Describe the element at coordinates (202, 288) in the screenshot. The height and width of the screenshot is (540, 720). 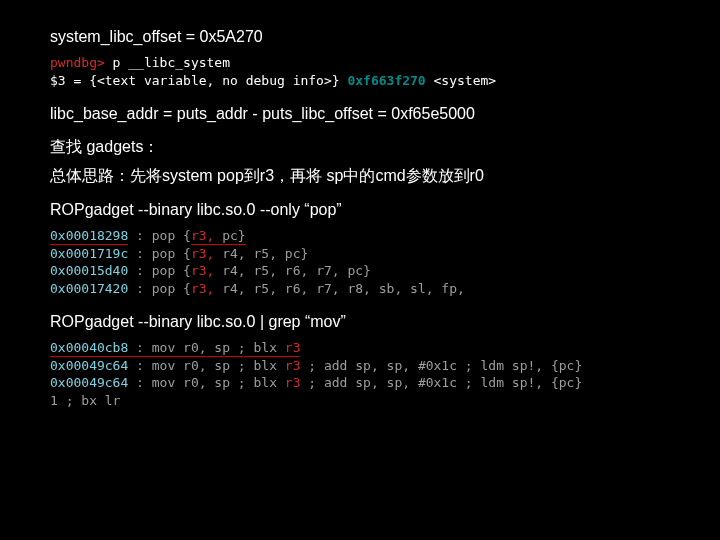
I see `pop-reg-4: r3,` at that location.